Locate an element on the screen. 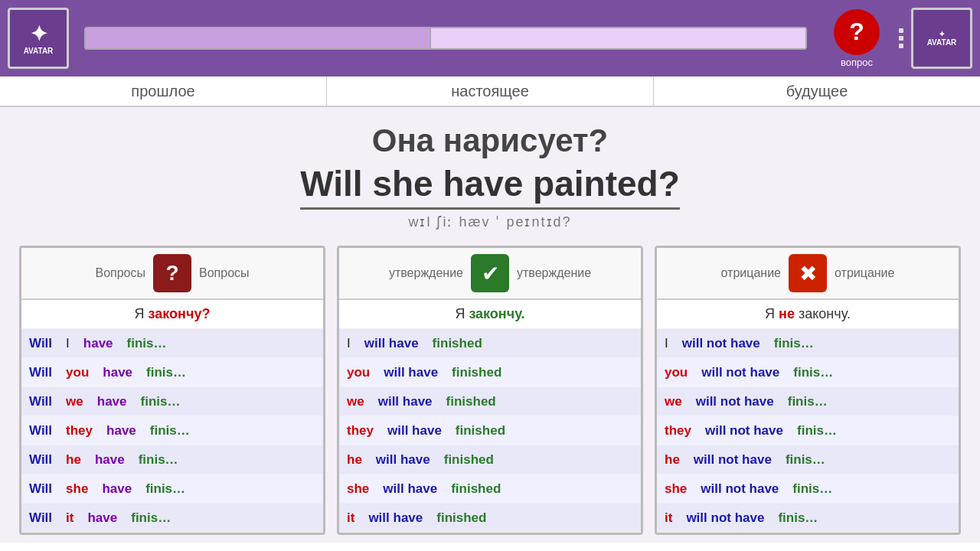 The image size is (980, 551). row-words: Will I have finis… is located at coordinates (98, 344).